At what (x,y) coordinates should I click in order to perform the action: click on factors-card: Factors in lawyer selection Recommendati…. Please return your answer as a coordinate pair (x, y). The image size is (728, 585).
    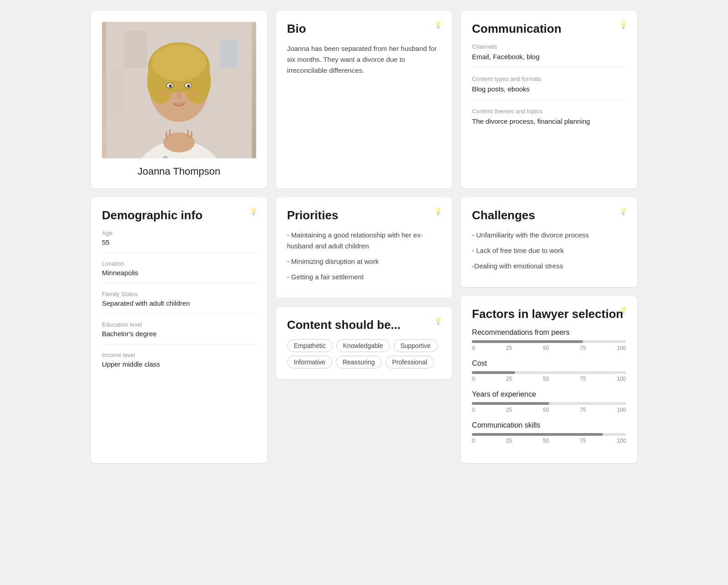
    Looking at the image, I should click on (549, 379).